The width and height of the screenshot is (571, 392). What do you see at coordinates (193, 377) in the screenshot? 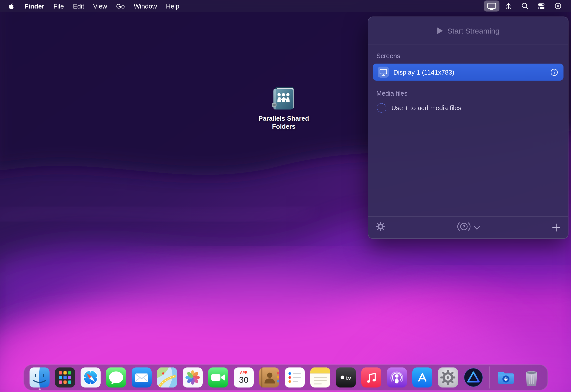
I see `dock-item-photos` at bounding box center [193, 377].